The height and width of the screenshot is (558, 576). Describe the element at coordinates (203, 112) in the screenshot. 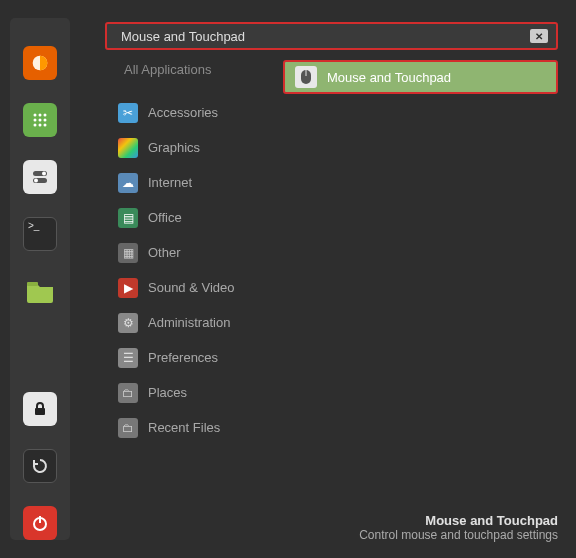

I see `category-accessories: ✂ Accessories` at that location.